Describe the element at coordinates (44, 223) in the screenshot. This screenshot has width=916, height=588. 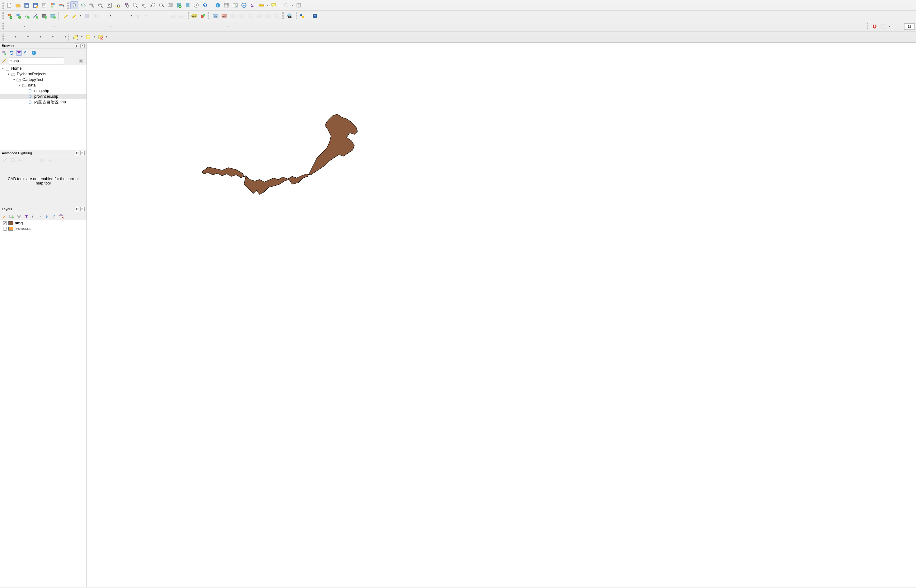
I see `layer-item: ✓nmg` at that location.